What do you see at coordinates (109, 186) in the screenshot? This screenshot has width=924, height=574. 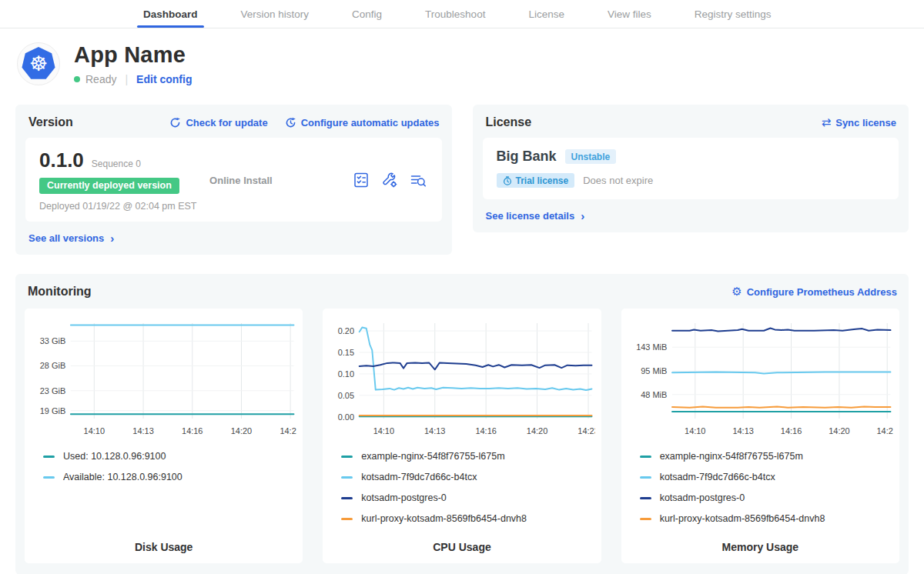 I see `deployed-version-badge: Currently deployed version` at bounding box center [109, 186].